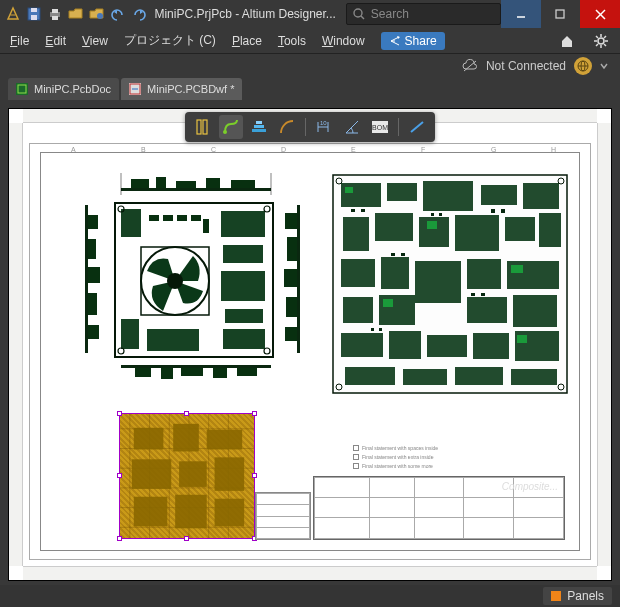 The height and width of the screenshot is (607, 620). Describe the element at coordinates (470, 66) in the screenshot. I see `cloud-off-icon` at that location.